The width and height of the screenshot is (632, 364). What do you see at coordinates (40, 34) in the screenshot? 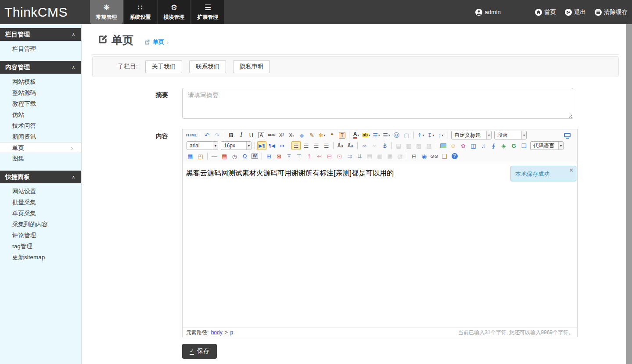
I see `sidebar-section-header-0: 栏目管理∧` at bounding box center [40, 34].